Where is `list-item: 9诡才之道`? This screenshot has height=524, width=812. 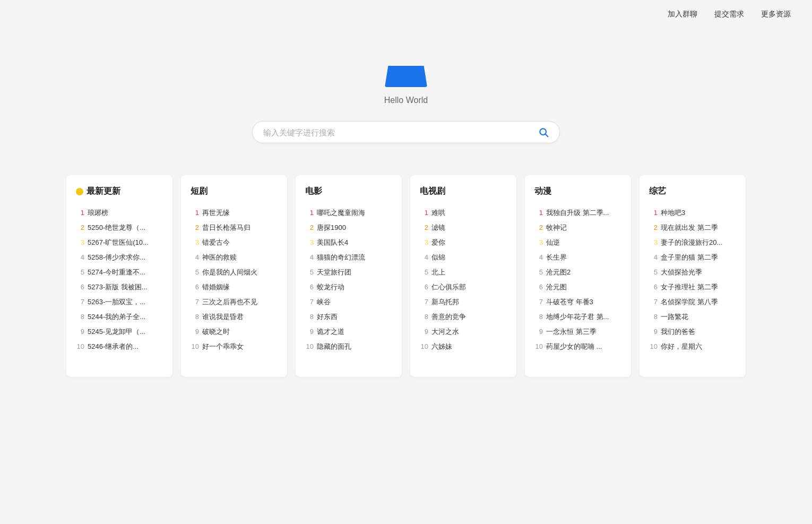 list-item: 9诡才之道 is located at coordinates (349, 332).